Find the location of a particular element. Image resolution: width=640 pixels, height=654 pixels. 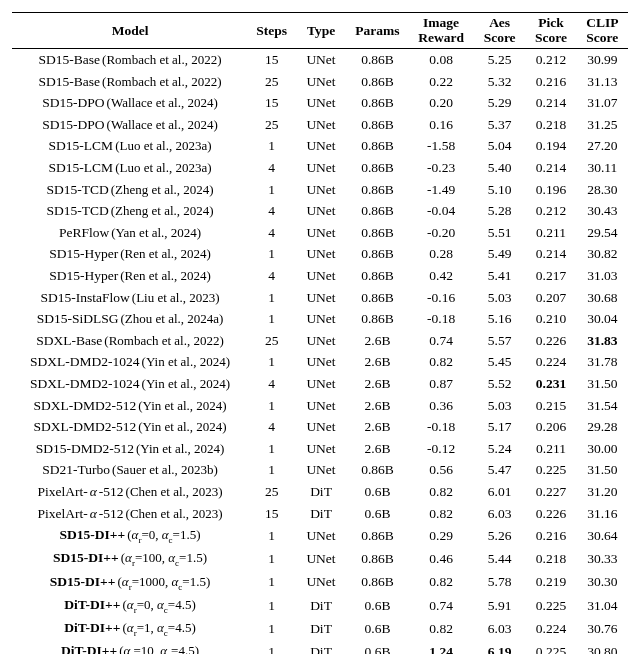

table-row: SD15-Base(Rombach et al., 2022)25UNet0.8… is located at coordinates (320, 82).